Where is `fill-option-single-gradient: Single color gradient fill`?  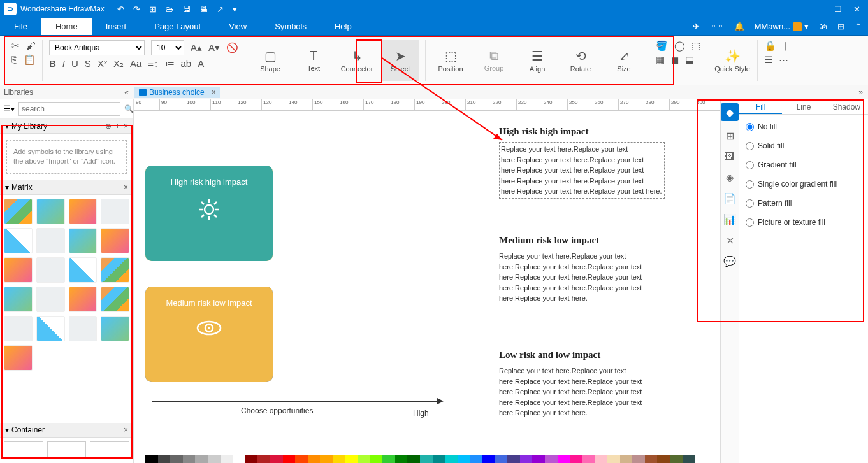
fill-option-single-gradient: Single color gradient fill is located at coordinates (804, 184).